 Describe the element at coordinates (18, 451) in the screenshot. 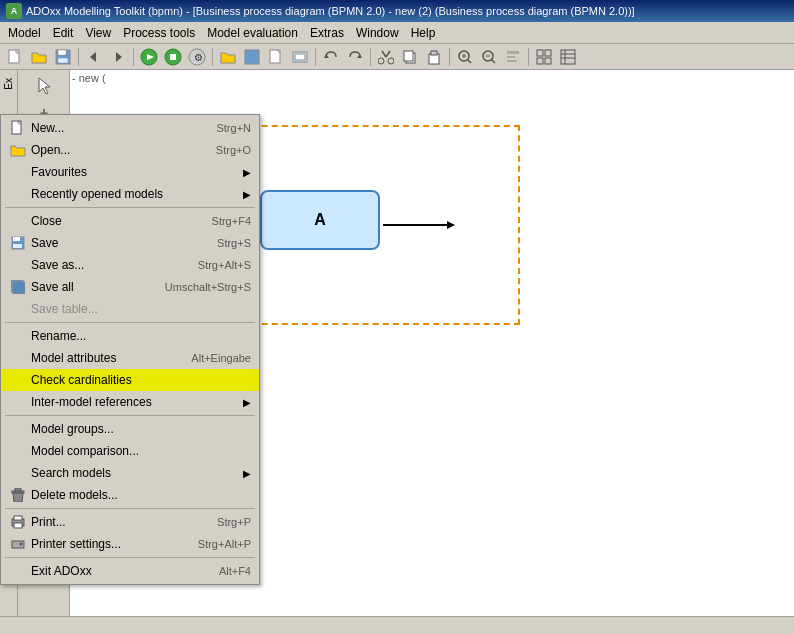

I see `model-compare-icon` at that location.